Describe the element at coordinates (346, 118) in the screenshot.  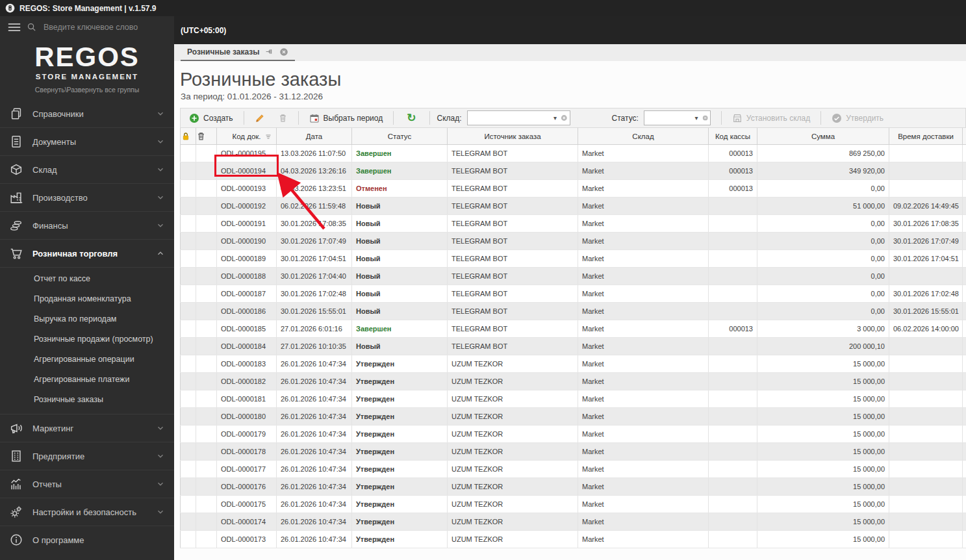
I see `choose-period-button: Выбрать период` at that location.